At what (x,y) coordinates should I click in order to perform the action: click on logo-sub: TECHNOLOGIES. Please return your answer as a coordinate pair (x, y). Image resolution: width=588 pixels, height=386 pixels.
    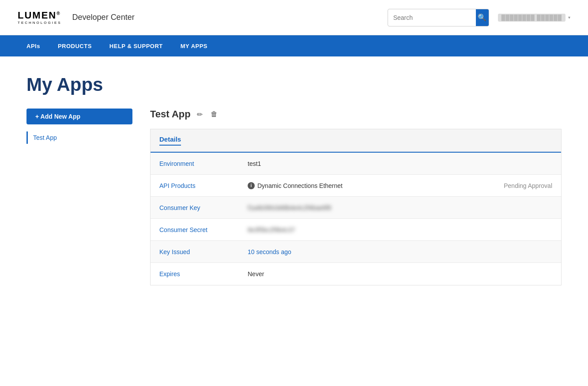
    Looking at the image, I should click on (40, 23).